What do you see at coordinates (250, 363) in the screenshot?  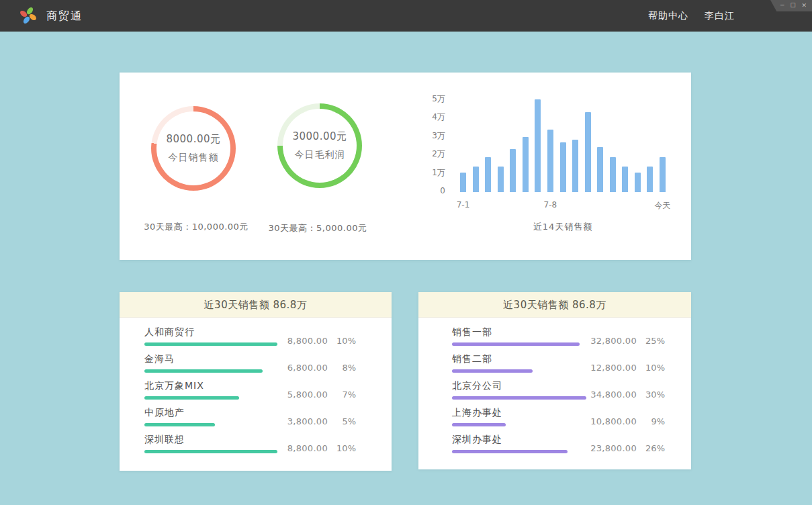 I see `list-item: 金海马6,800.008%` at bounding box center [250, 363].